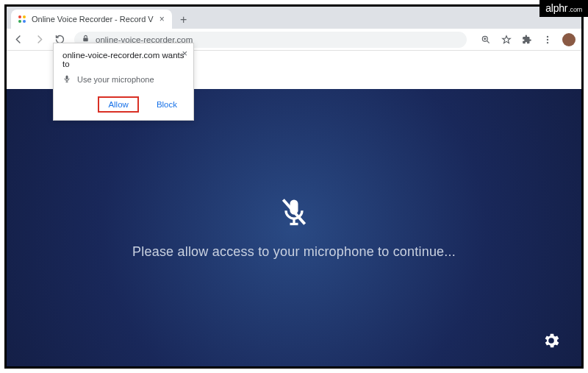  Describe the element at coordinates (184, 20) in the screenshot. I see `new-tab-button: +` at that location.